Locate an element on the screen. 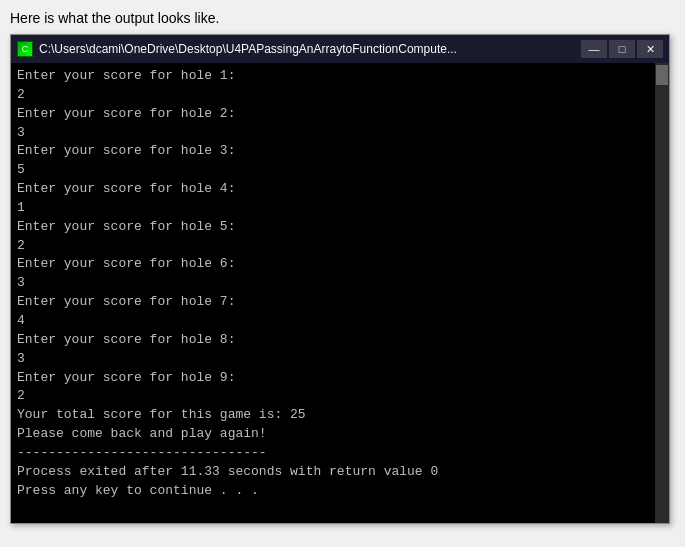 Image resolution: width=685 pixels, height=547 pixels. console-line: Enter your score for hole 8: is located at coordinates (340, 340).